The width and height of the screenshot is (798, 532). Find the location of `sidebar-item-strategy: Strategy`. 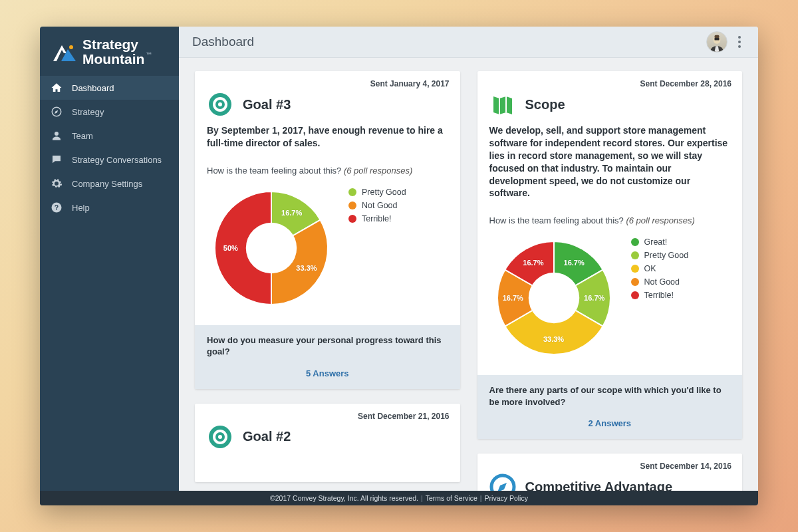

sidebar-item-strategy: Strategy is located at coordinates (109, 112).